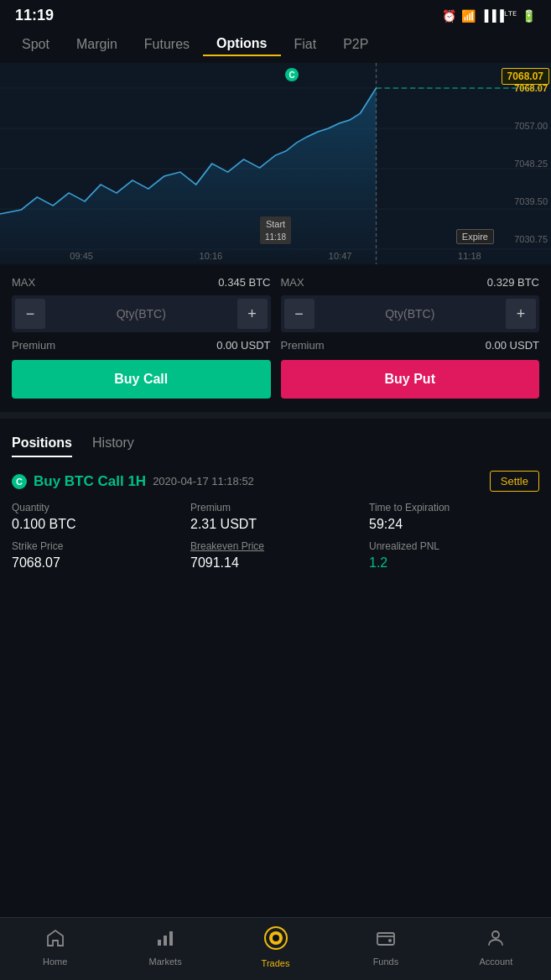 The height and width of the screenshot is (980, 551). What do you see at coordinates (528, 16) in the screenshot?
I see `battery-icon: 🔋` at bounding box center [528, 16].